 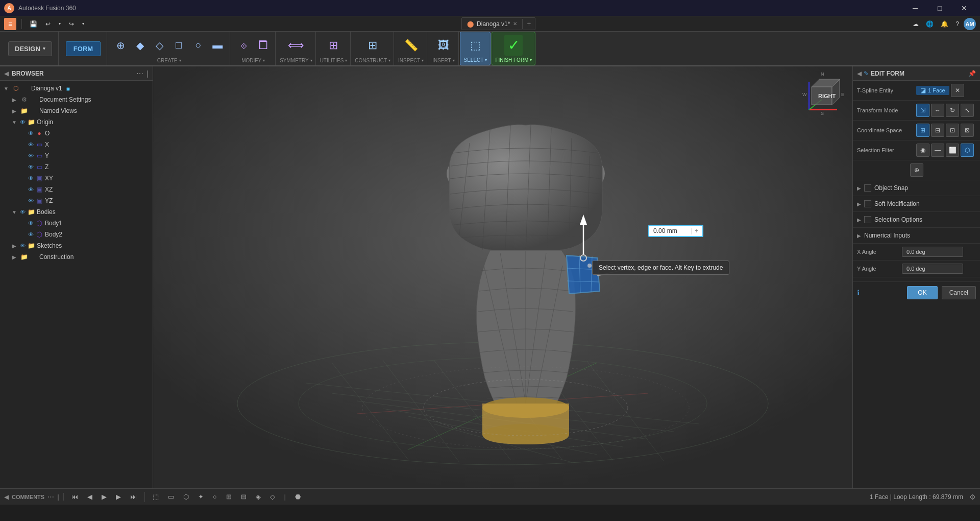 I want to click on user-button: AM, so click(x=970, y=24).